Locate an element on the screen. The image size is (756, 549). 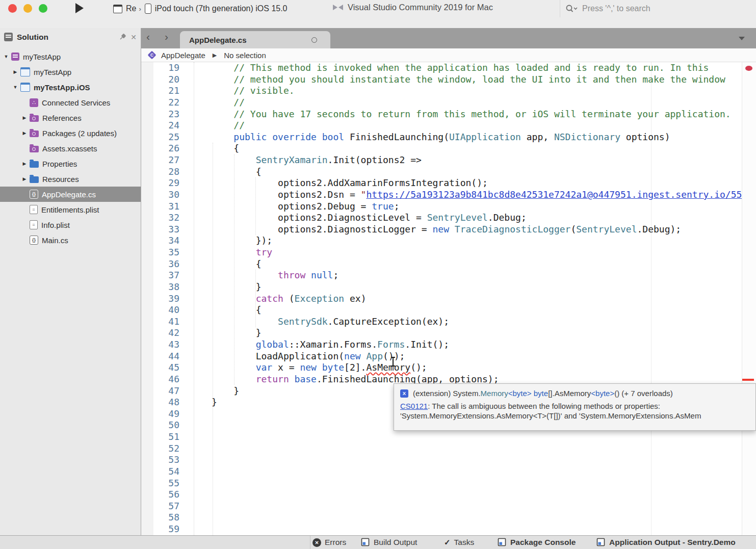
line-number: 21 is located at coordinates (160, 91).